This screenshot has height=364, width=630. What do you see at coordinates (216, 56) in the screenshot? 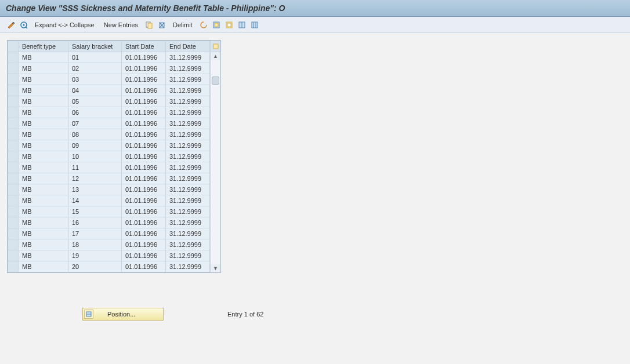
I see `scroll-up-icon: ▲` at bounding box center [216, 56].